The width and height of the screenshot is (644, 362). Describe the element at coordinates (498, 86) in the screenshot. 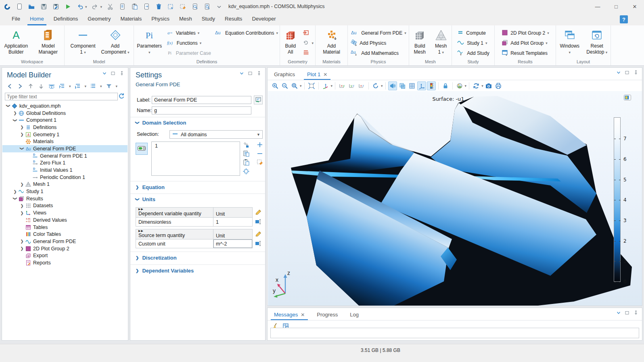

I see `print-button` at that location.